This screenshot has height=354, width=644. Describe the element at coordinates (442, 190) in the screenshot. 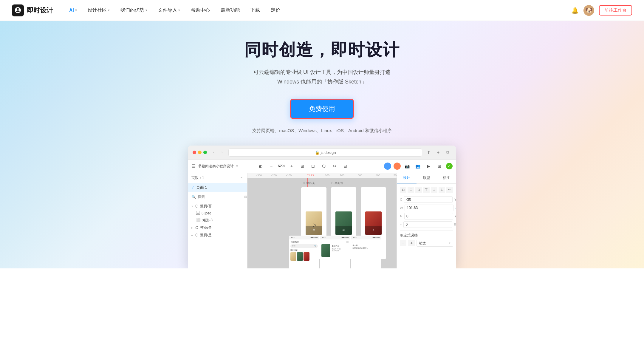

I see `align-bottom-btn: ⊥` at that location.